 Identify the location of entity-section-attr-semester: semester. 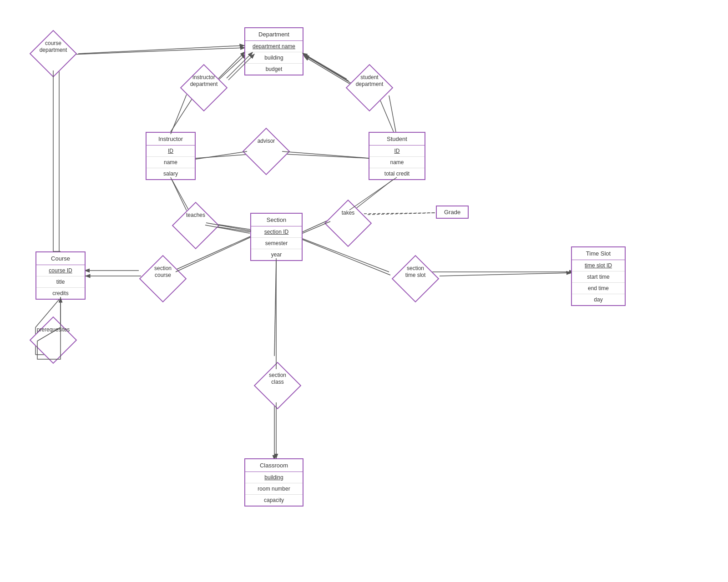
(277, 244).